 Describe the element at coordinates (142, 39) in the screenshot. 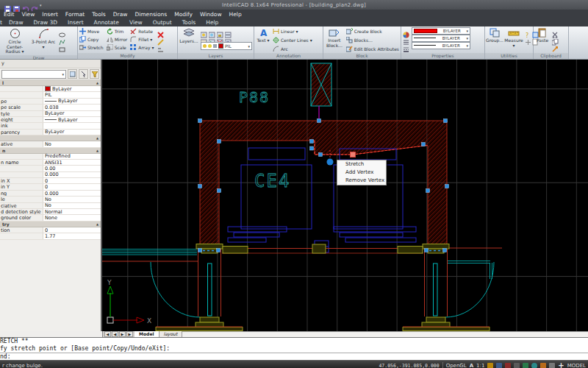

I see `fillet-button: Fillet ▾` at that location.